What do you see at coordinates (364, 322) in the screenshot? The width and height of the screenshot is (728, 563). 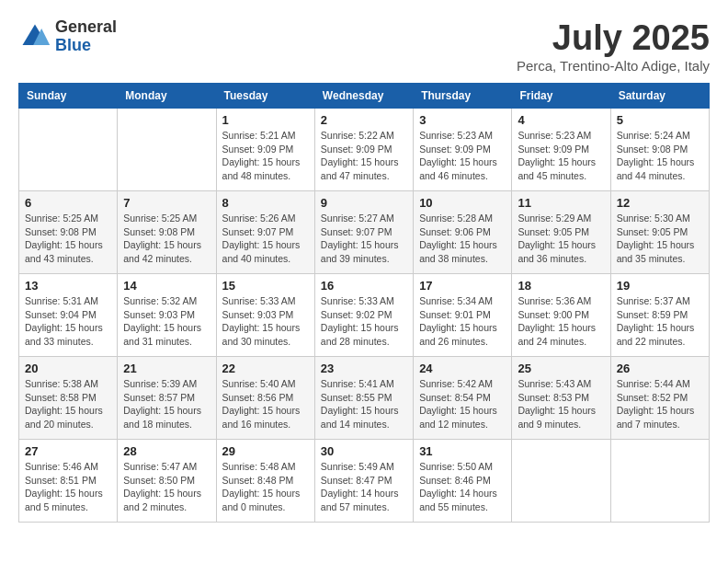 I see `day-info: Sunrise: 5:33 AMSunset: 9:02 PMDaylight:…` at bounding box center [364, 322].